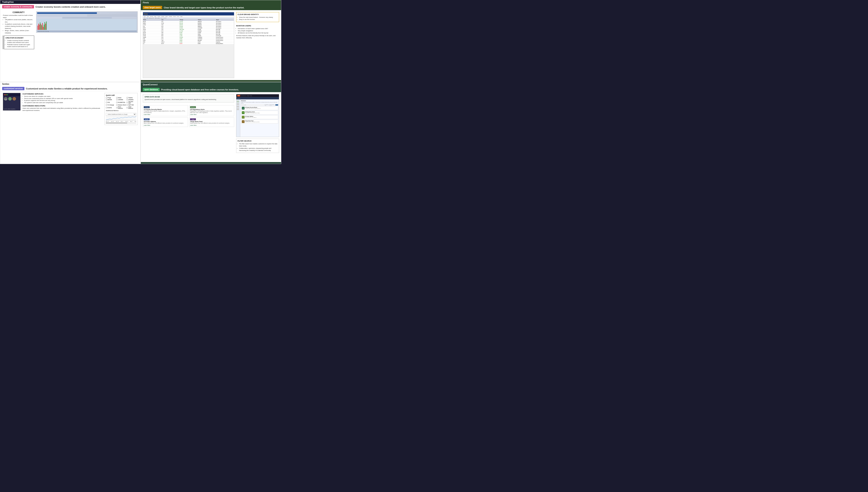 The height and width of the screenshot is (492, 868). I want to click on table-row: BCAP4.0131.57%4883133Top Gainers, so click(189, 22).